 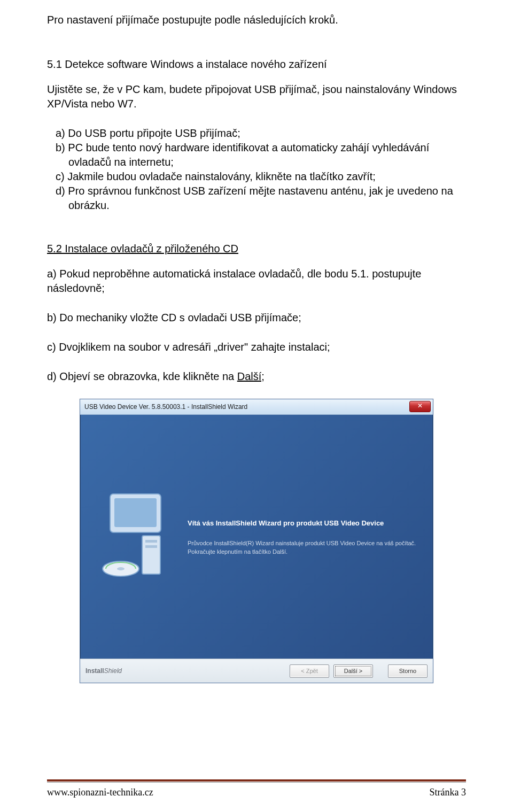 What do you see at coordinates (256, 347) in the screenshot?
I see `section-5-2-item-c: c) Dvojklikem na soubor v adresáři „driv…` at bounding box center [256, 347].